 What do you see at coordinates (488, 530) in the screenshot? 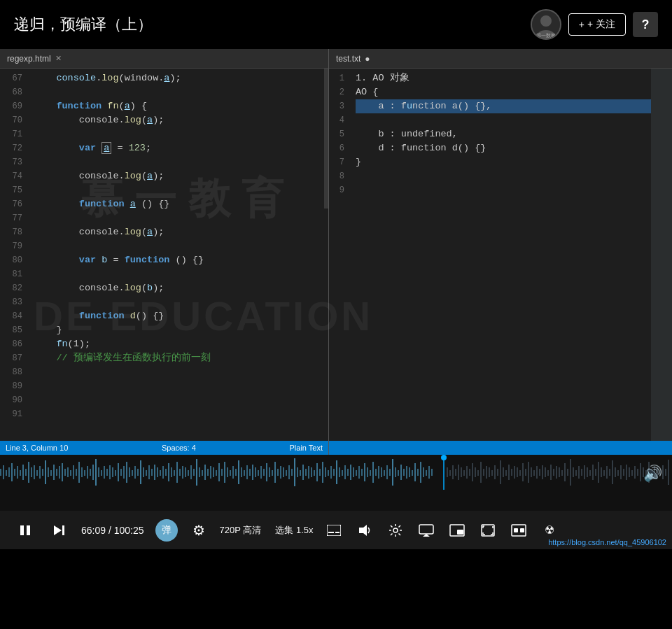
I see `fullscreen-button` at bounding box center [488, 530].